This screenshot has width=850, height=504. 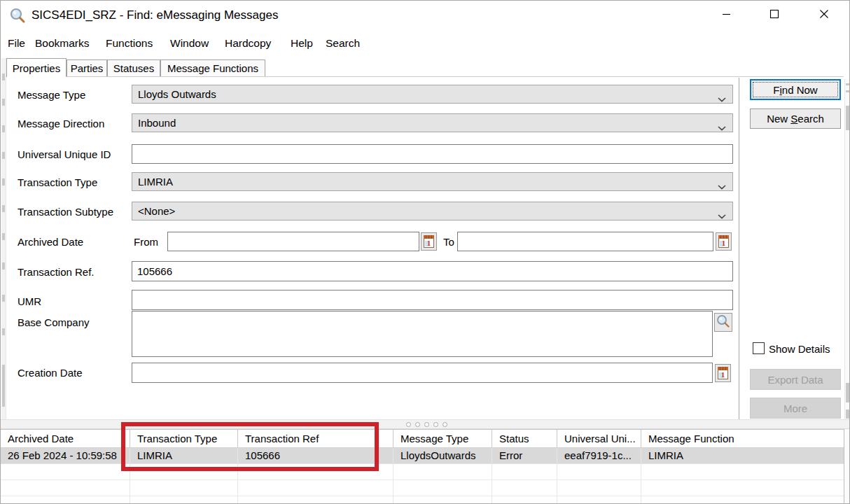 I want to click on minimize-icon, so click(x=727, y=15).